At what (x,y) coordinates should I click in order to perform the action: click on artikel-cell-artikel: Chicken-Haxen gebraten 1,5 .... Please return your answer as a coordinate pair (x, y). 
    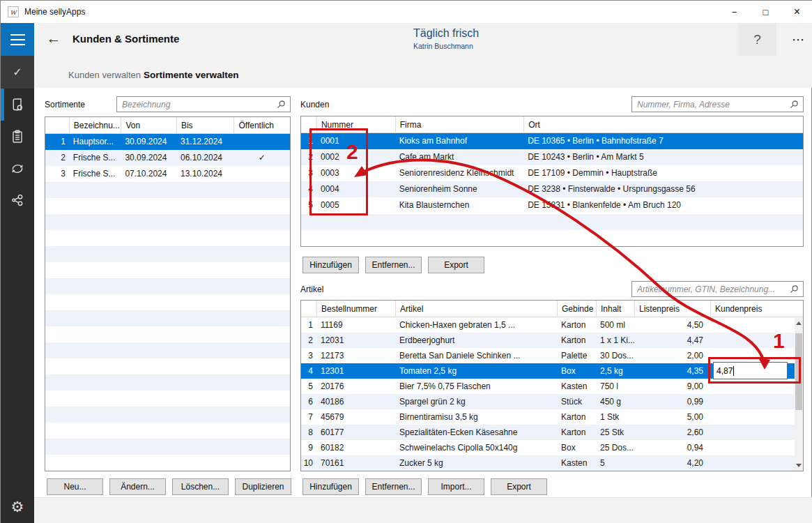
    Looking at the image, I should click on (476, 325).